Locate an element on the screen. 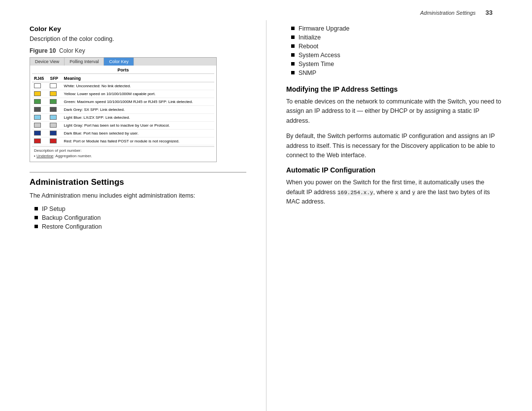 Image resolution: width=532 pixels, height=411 pixels. item-label: Restore Configuration is located at coordinates (72, 227).